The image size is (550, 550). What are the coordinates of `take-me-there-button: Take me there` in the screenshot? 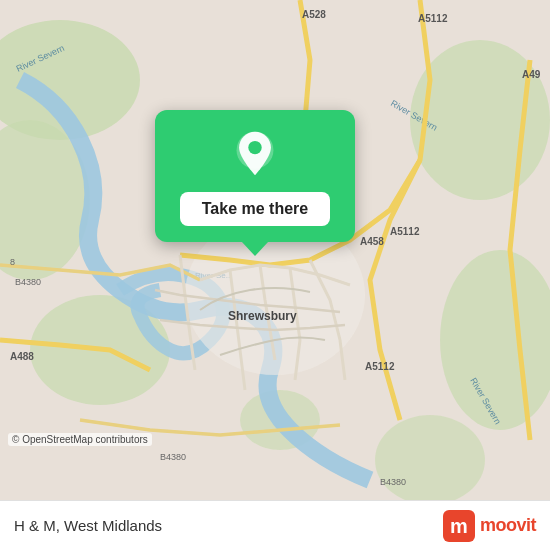 It's located at (255, 209).